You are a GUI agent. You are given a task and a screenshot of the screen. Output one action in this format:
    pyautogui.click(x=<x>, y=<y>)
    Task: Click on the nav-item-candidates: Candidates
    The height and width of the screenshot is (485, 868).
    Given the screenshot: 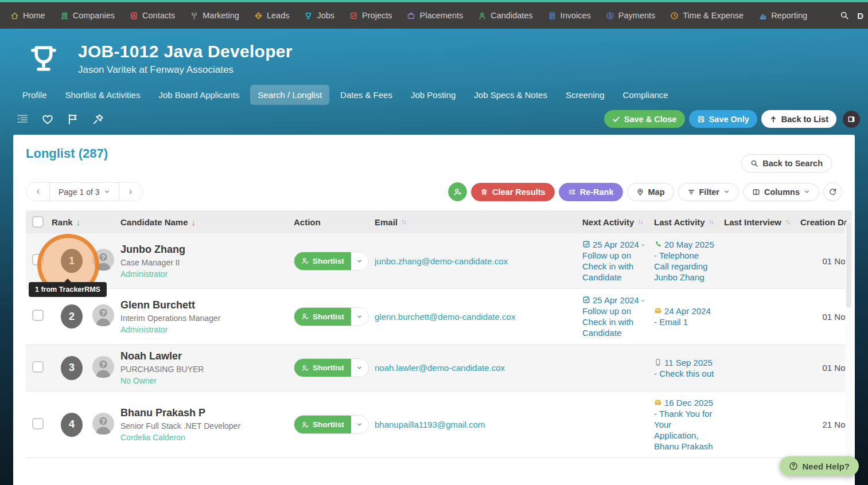 What is the action you would take?
    pyautogui.click(x=505, y=15)
    